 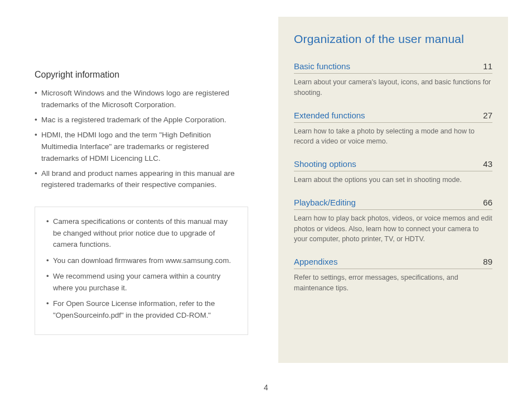 I want to click on note-box: Camera specifications or contents of thi…, so click(x=142, y=271).